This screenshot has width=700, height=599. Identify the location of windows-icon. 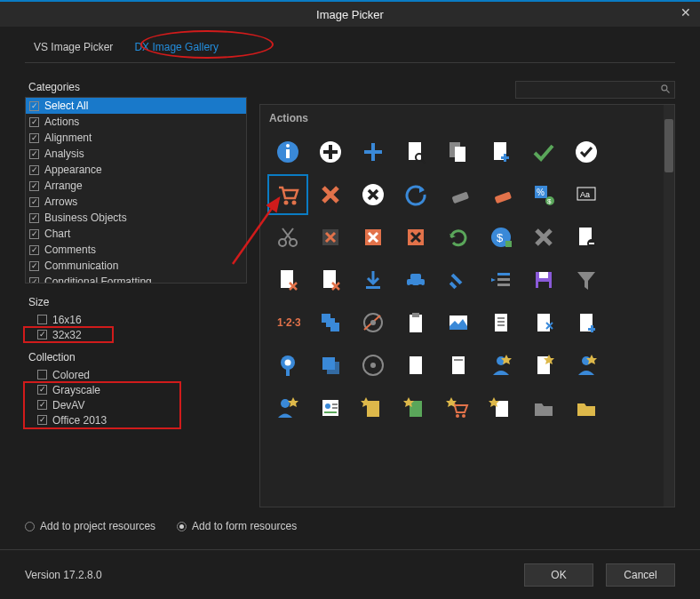
(330, 323).